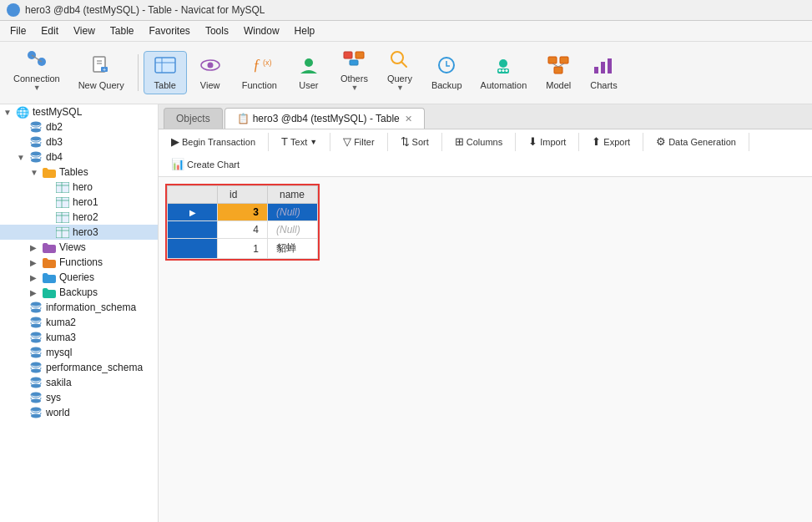 This screenshot has width=812, height=522. Describe the element at coordinates (78, 112) in the screenshot. I see `sidebar-item-testMySQL: ▼🌐testMySQL` at that location.